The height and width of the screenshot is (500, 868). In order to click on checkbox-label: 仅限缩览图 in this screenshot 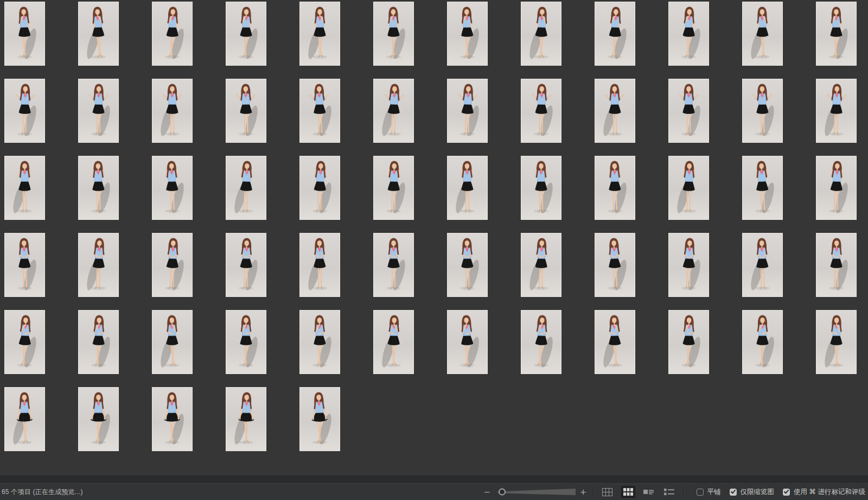, I will do `click(757, 492)`.